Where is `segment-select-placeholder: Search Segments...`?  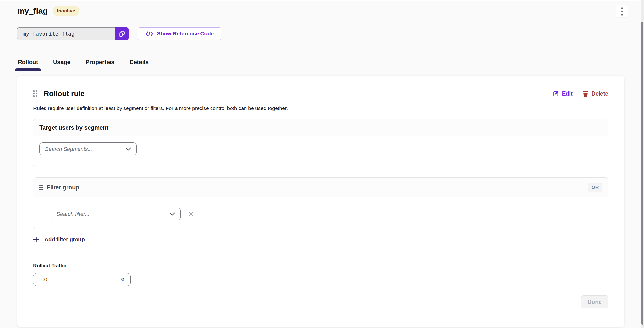 segment-select-placeholder: Search Segments... is located at coordinates (68, 149).